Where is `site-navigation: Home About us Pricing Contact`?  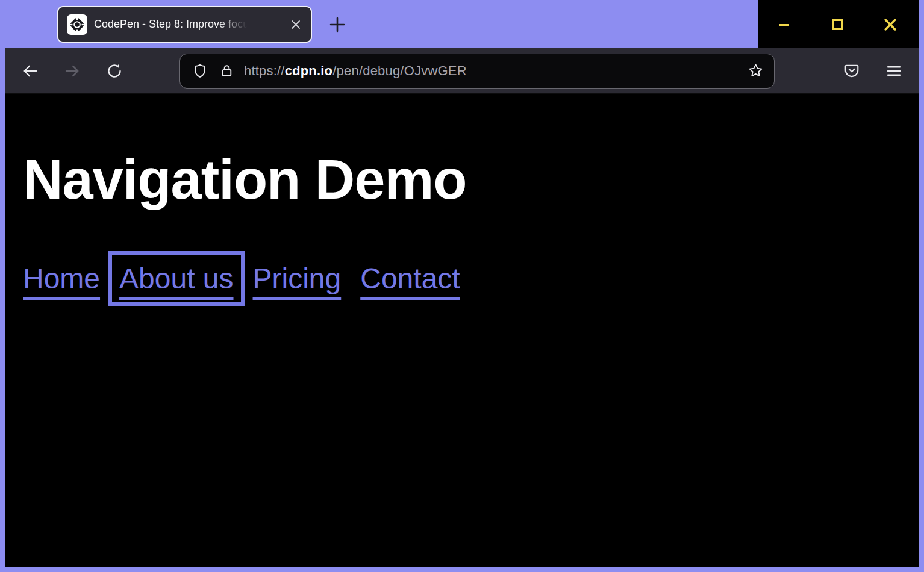 site-navigation: Home About us Pricing Contact is located at coordinates (471, 278).